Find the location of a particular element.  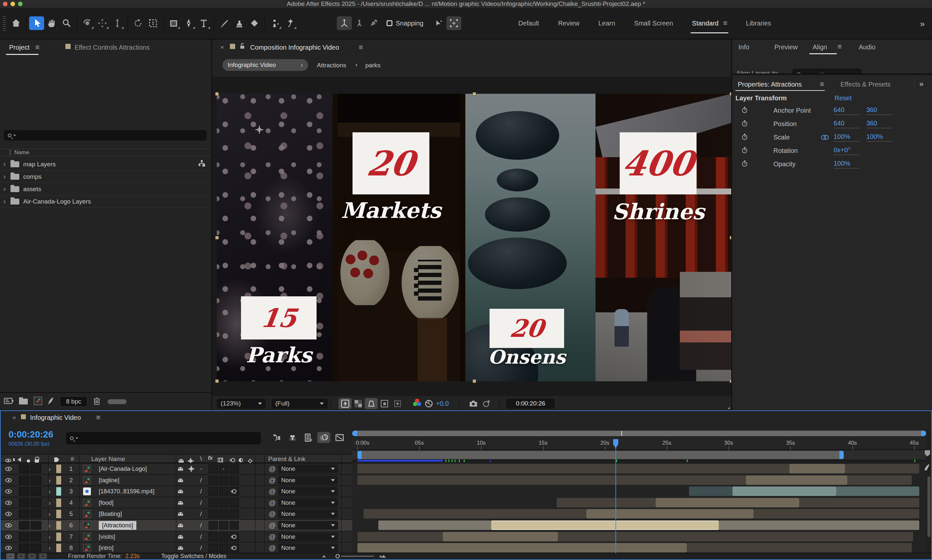

zoom-out-icon is located at coordinates (324, 556).